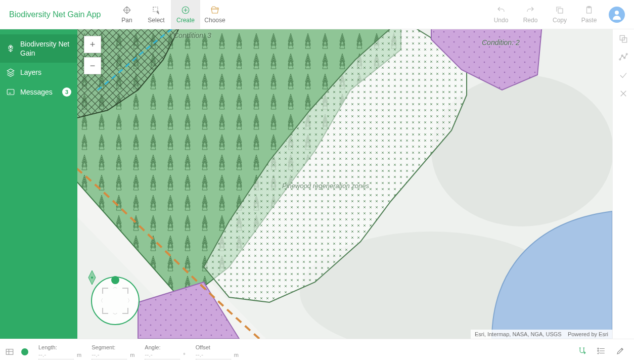  Describe the element at coordinates (530, 15) in the screenshot. I see `redo-button: Redo` at that location.